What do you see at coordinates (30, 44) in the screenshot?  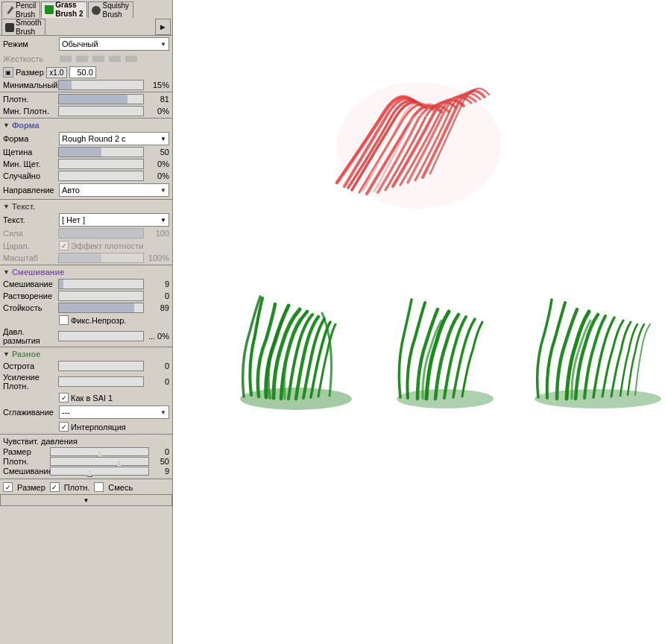 I see `mode-label: Режим` at bounding box center [30, 44].